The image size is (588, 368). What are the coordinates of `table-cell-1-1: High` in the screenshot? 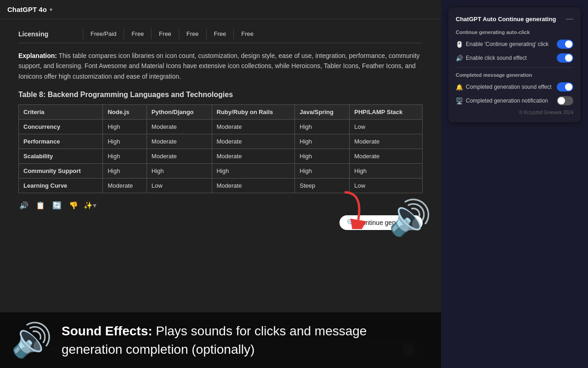 It's located at (125, 142).